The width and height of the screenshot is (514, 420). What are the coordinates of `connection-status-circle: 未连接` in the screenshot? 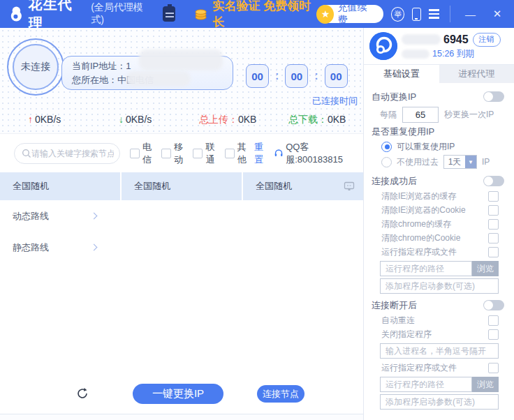 It's located at (36, 67).